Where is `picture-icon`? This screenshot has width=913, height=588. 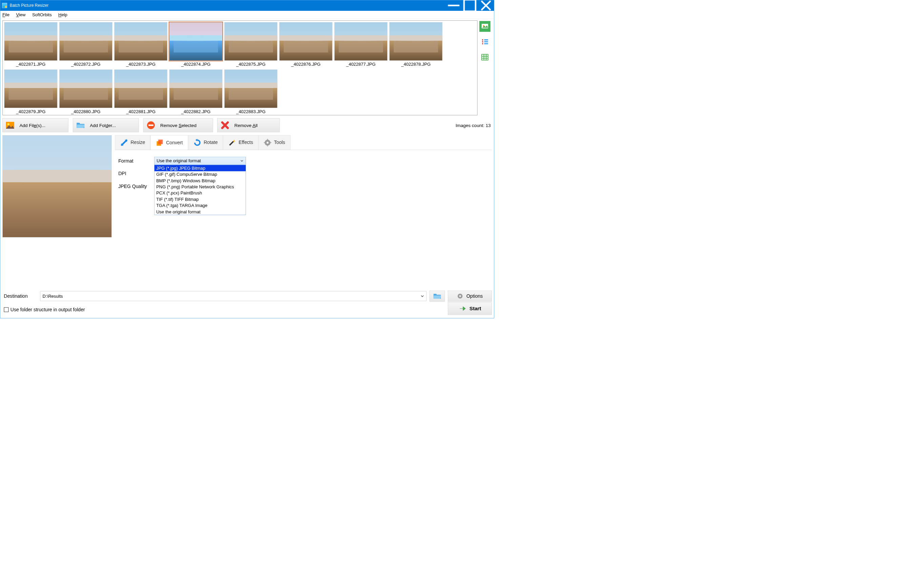
picture-icon is located at coordinates (10, 125).